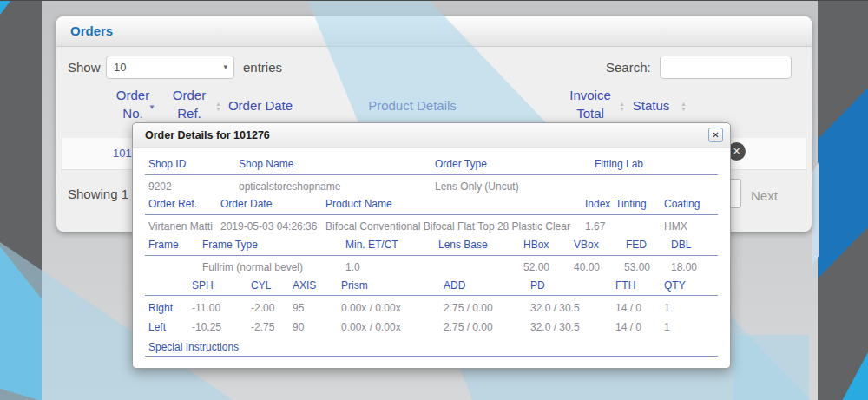  Describe the element at coordinates (455, 285) in the screenshot. I see `add-header: ADD` at that location.